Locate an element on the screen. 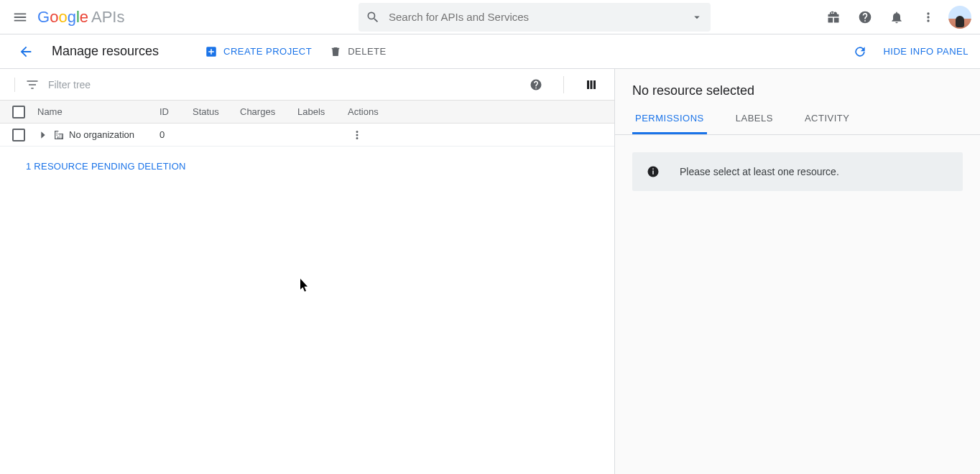 The image size is (980, 474). delete-label: DELETE is located at coordinates (367, 52).